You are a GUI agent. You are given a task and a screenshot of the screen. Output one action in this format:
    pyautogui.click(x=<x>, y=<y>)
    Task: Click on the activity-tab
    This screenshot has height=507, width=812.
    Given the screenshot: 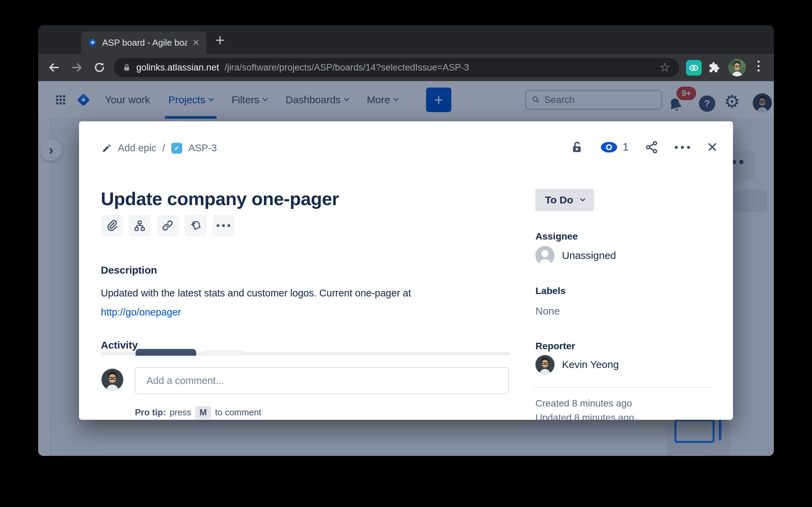 What is the action you would take?
    pyautogui.click(x=223, y=353)
    